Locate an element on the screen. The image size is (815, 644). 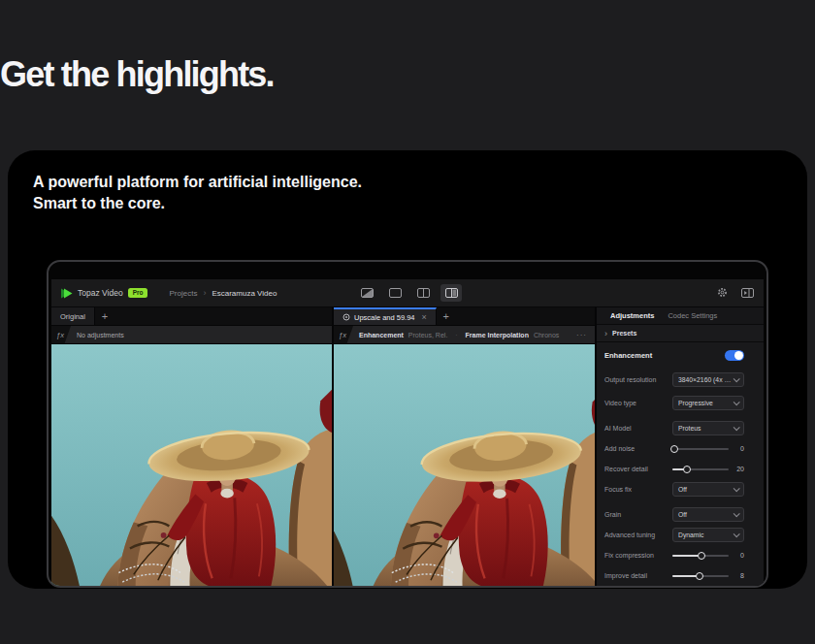
add-noise-slider is located at coordinates (701, 448).